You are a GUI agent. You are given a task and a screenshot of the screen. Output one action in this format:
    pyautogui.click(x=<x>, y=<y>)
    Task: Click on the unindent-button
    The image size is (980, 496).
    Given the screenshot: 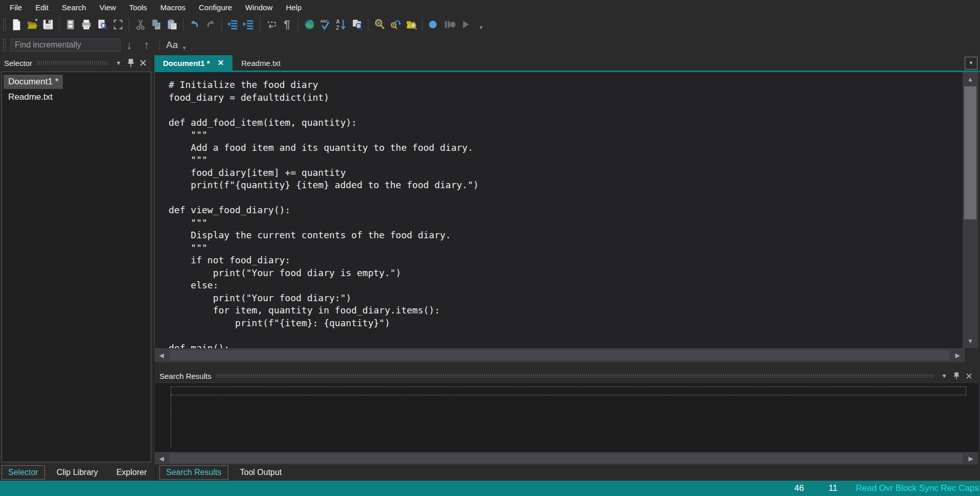 What is the action you would take?
    pyautogui.click(x=233, y=25)
    